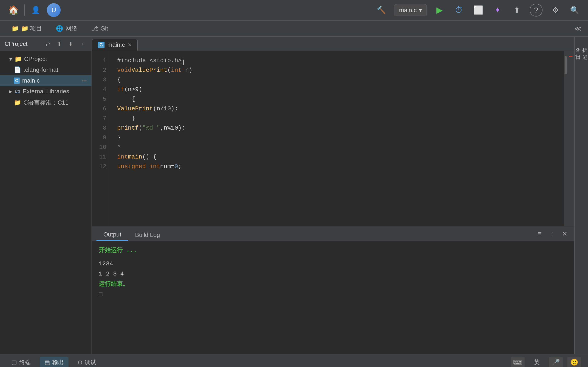 Image resolution: width=588 pixels, height=367 pixels. Describe the element at coordinates (25, 362) in the screenshot. I see `terminal-label: 终端` at that location.